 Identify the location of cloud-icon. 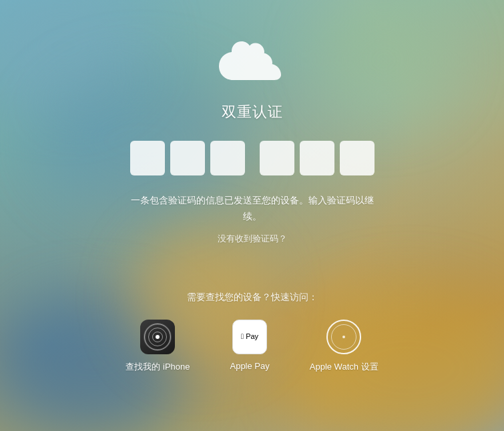
(252, 65).